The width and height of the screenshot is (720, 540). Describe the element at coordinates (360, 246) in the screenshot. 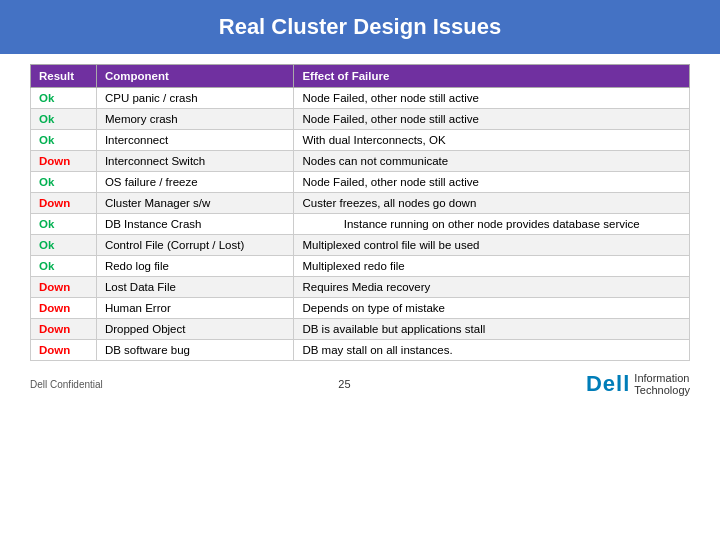

I see `table-row: OkControl File (Corrupt / Lost)Multiplex…` at that location.